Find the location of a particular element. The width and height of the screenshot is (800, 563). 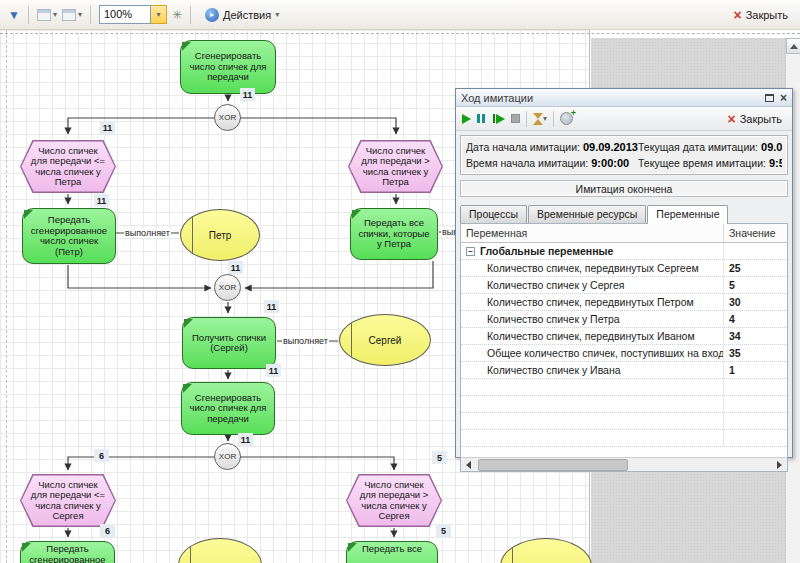

step-icon is located at coordinates (494, 118).